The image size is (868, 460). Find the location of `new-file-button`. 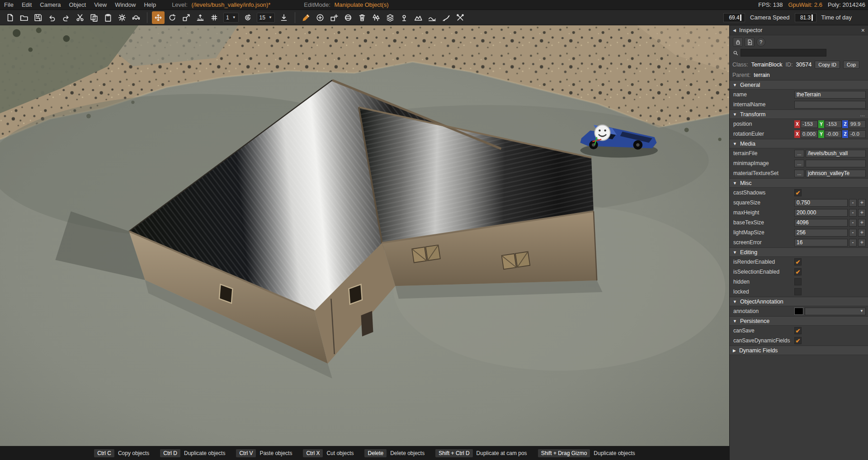

new-file-button is located at coordinates (10, 18).